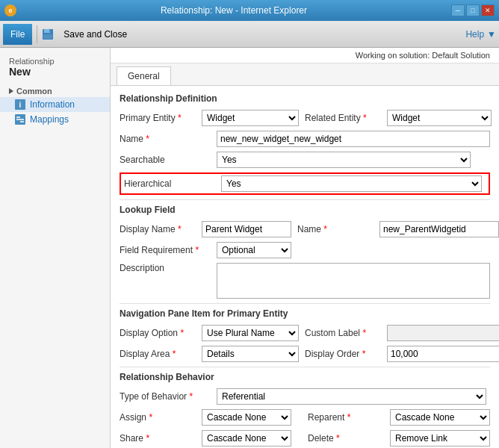 The width and height of the screenshot is (499, 448). I want to click on display-name-label: Display Name *, so click(161, 229).